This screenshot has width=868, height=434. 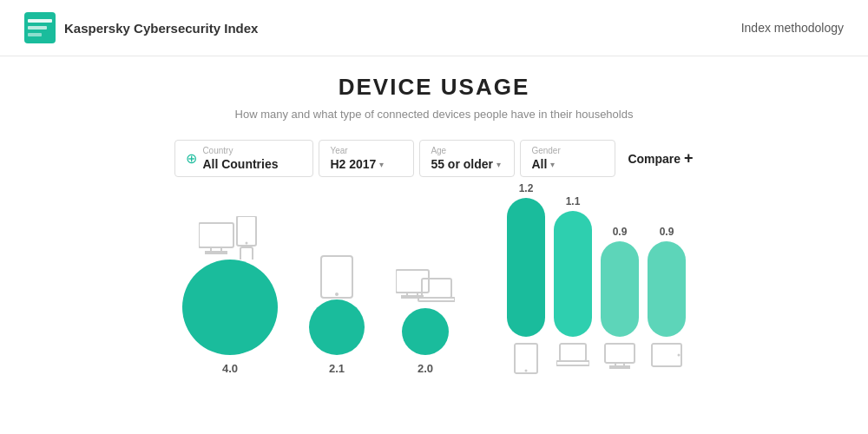 What do you see at coordinates (526, 188) in the screenshot?
I see `bar-label-0: 1.2` at bounding box center [526, 188].